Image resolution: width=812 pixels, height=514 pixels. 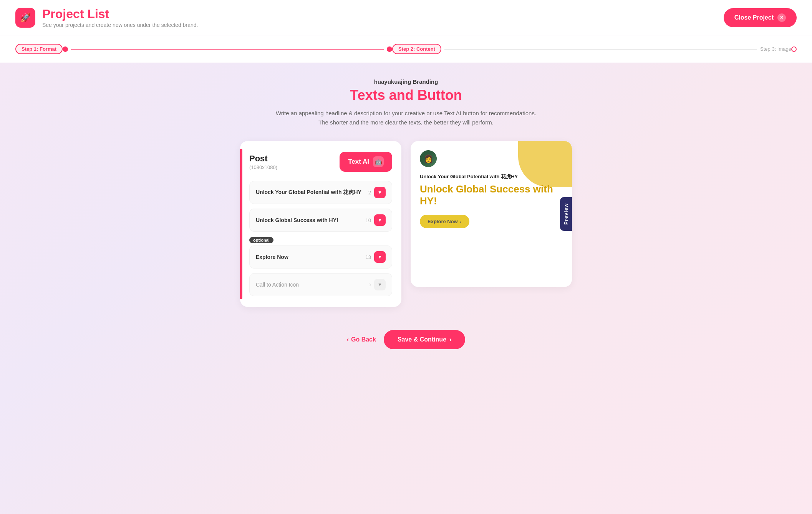 What do you see at coordinates (348, 340) in the screenshot?
I see `go-back-chevron-icon: ‹` at bounding box center [348, 340].